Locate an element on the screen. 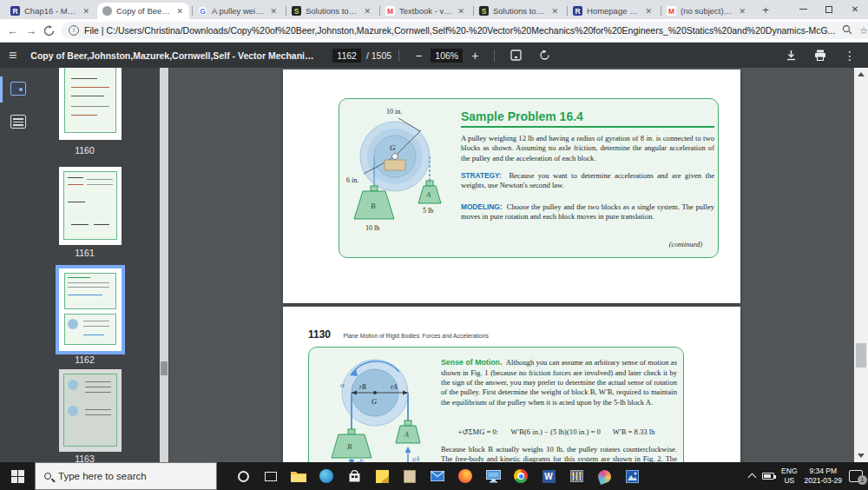 The height and width of the screenshot is (490, 868). viewer-scroll-thumb is located at coordinates (861, 355).